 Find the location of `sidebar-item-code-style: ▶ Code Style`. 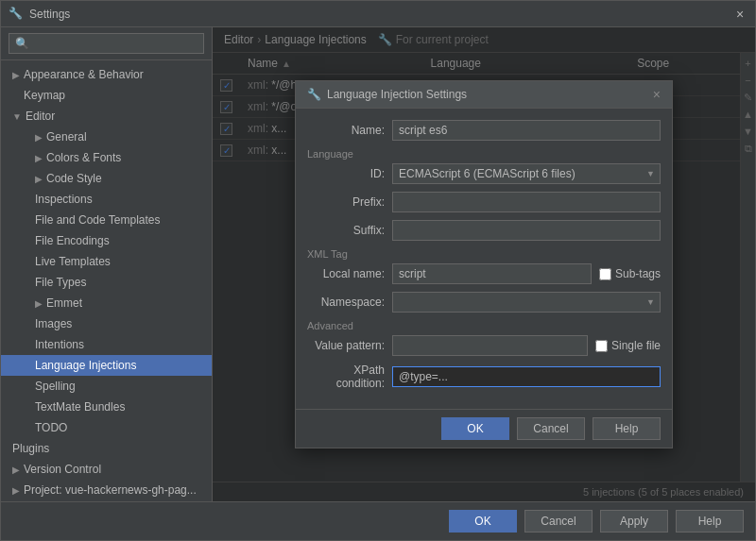

sidebar-item-code-style: ▶ Code Style is located at coordinates (106, 178).